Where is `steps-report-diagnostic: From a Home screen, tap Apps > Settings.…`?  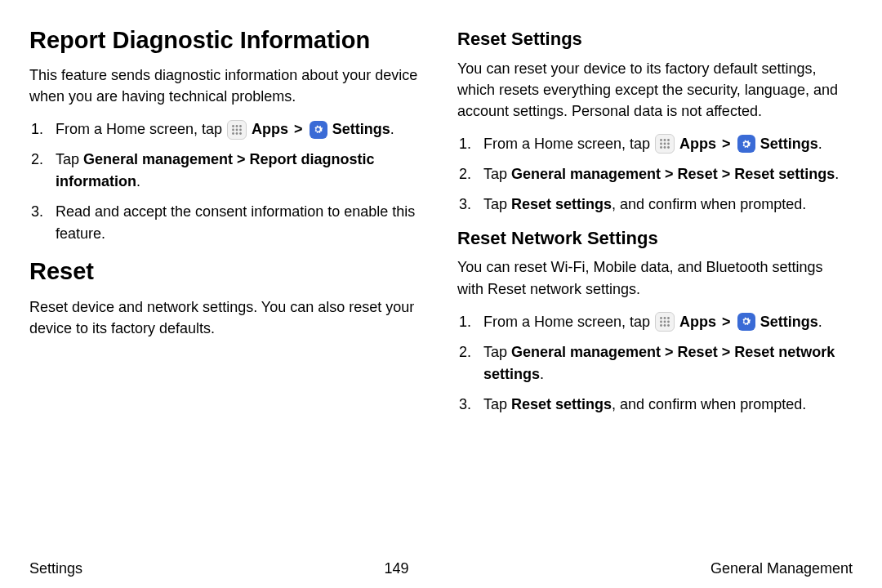
steps-report-diagnostic: From a Home screen, tap Apps > Settings.… is located at coordinates (227, 181).